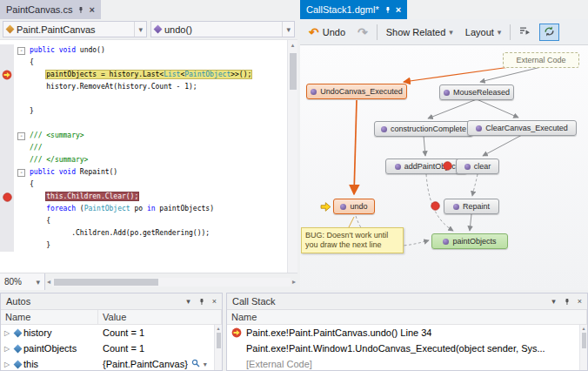  I want to click on undo-button: ↶ Undo, so click(327, 32).